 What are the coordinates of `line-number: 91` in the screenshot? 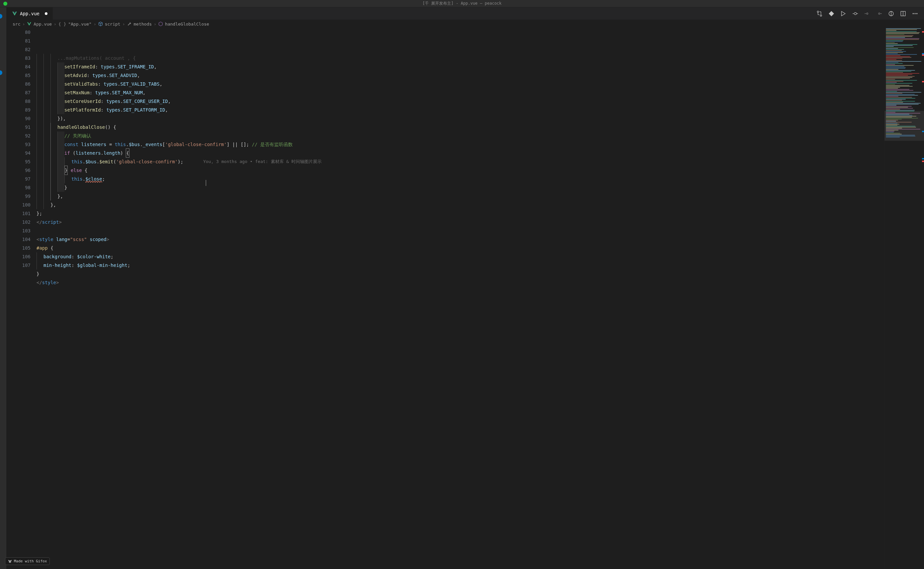 It's located at (19, 127).